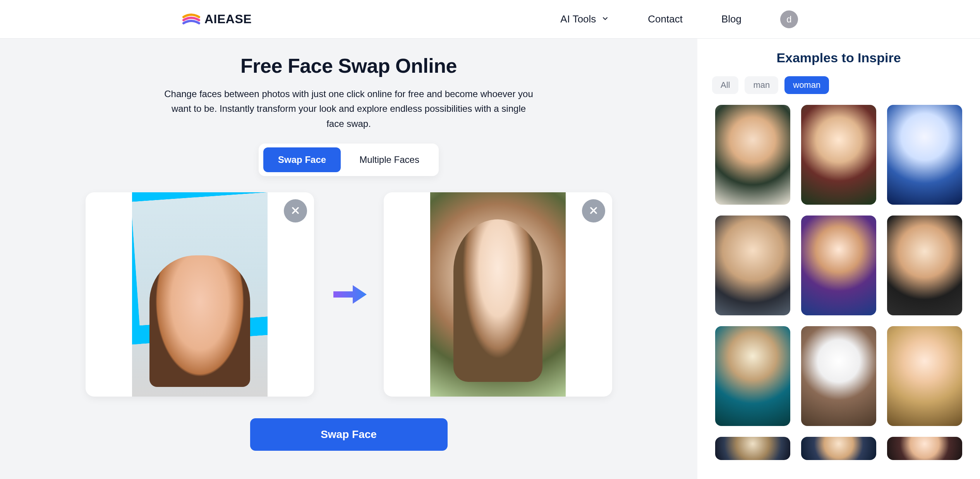 This screenshot has width=980, height=479. Describe the element at coordinates (789, 19) in the screenshot. I see `avatar-initial: d` at that location.